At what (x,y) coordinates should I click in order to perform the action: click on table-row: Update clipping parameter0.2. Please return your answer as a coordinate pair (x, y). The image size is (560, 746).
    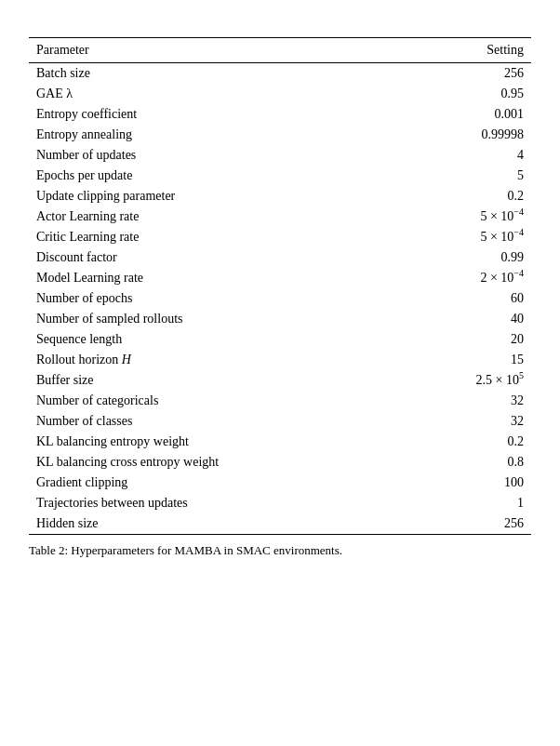
    Looking at the image, I should click on (280, 196).